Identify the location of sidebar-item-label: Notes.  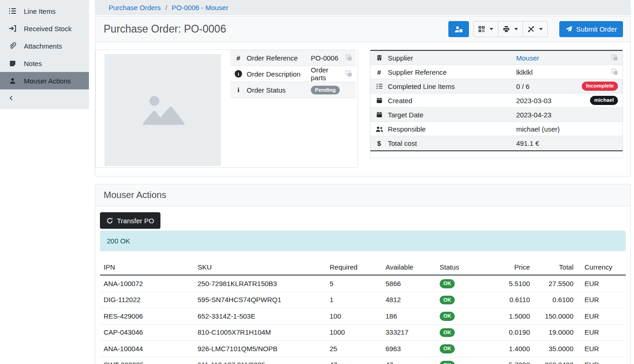
(33, 63).